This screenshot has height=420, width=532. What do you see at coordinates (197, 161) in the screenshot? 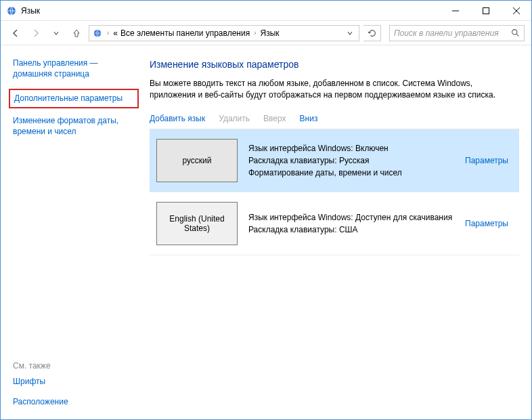
I see `language-tile: русский` at bounding box center [197, 161].